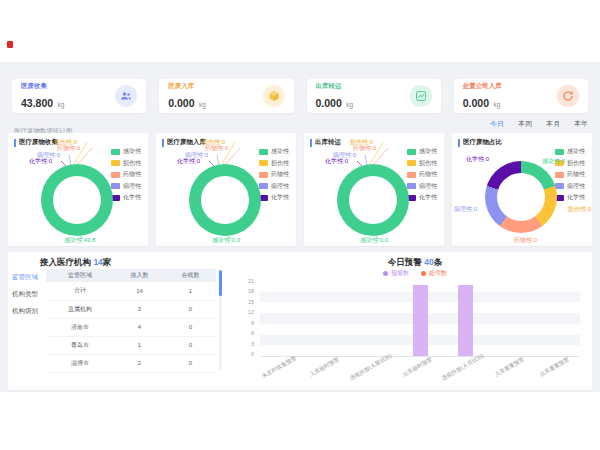 The height and width of the screenshot is (450, 600). I want to click on alerts-y-axis: 21 18 15 12 9 6 3 0, so click(244, 318).